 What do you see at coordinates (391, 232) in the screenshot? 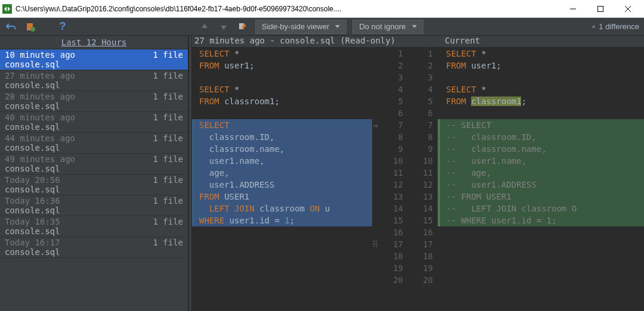
I see `gutter-number: 16` at bounding box center [391, 232].